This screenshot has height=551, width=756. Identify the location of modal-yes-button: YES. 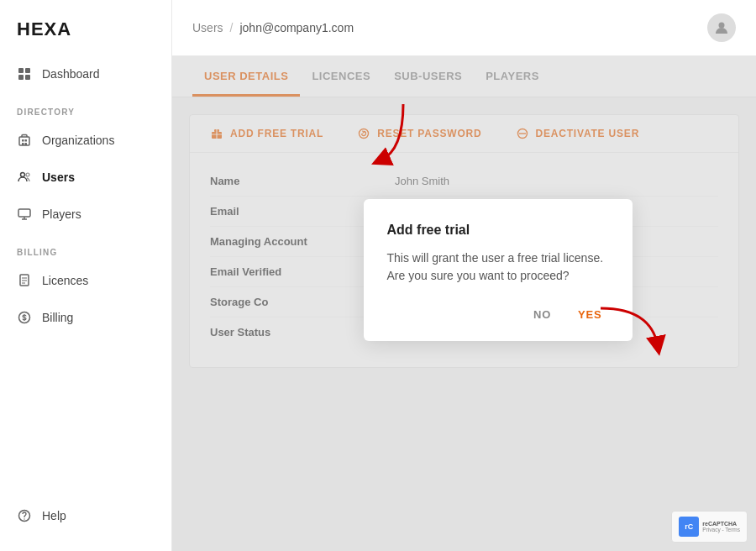
(590, 314).